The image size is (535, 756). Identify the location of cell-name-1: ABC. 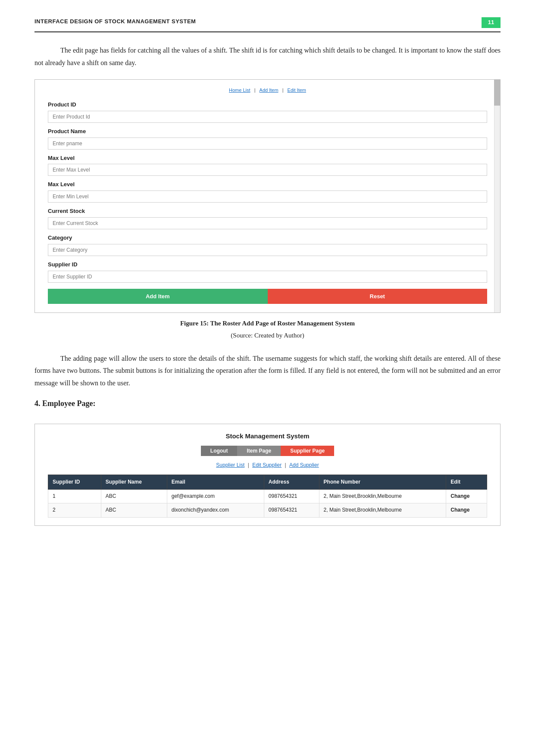
(134, 497).